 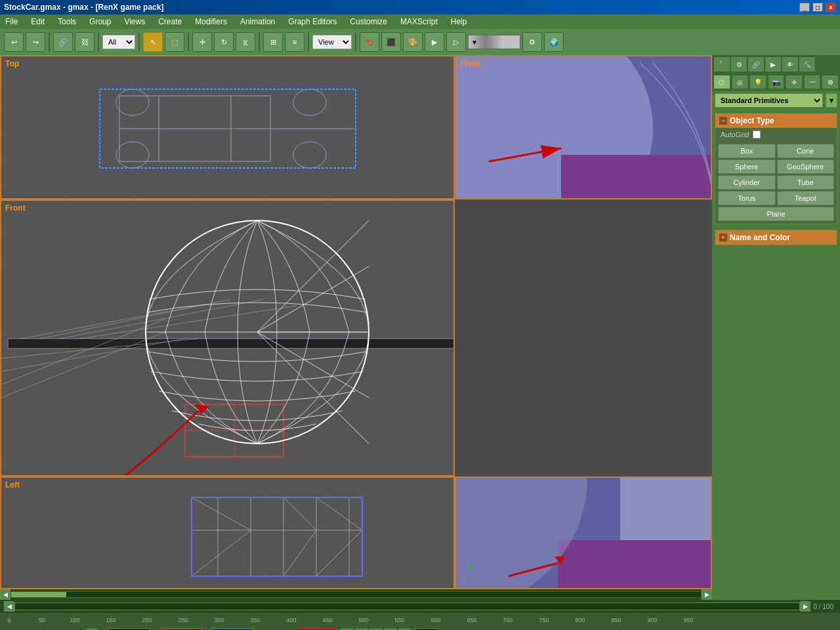 I want to click on object-type-grid: Box Cone Sphere GeoSphere Cylinder Tube …, so click(x=776, y=182).